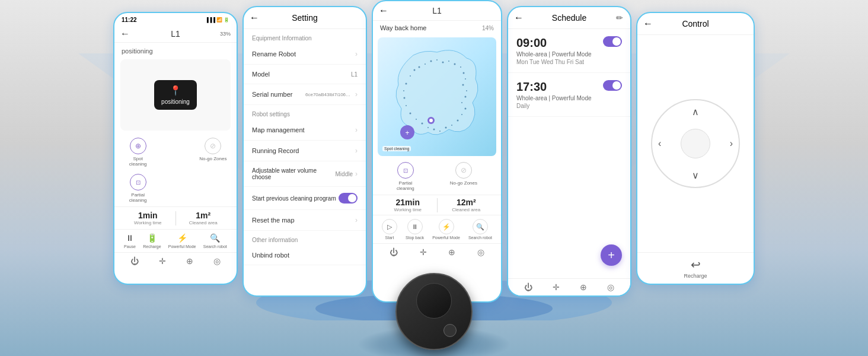  I want to click on settings-header: ← Setting, so click(305, 18).